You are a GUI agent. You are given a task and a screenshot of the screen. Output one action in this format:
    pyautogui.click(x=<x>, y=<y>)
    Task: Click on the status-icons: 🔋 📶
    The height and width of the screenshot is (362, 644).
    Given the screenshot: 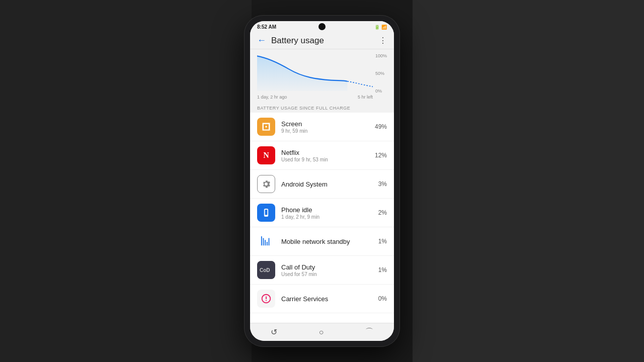 What is the action you would take?
    pyautogui.click(x=380, y=27)
    